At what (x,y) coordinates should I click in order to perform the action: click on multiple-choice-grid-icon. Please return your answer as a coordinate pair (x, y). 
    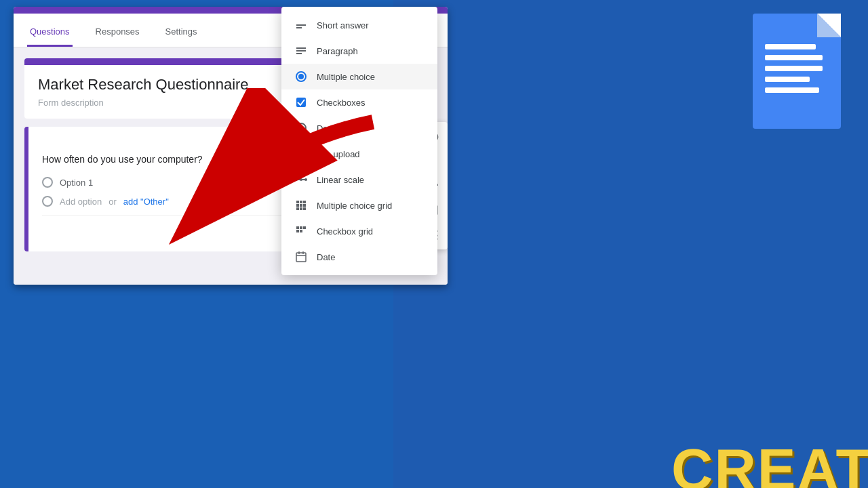
    Looking at the image, I should click on (301, 205).